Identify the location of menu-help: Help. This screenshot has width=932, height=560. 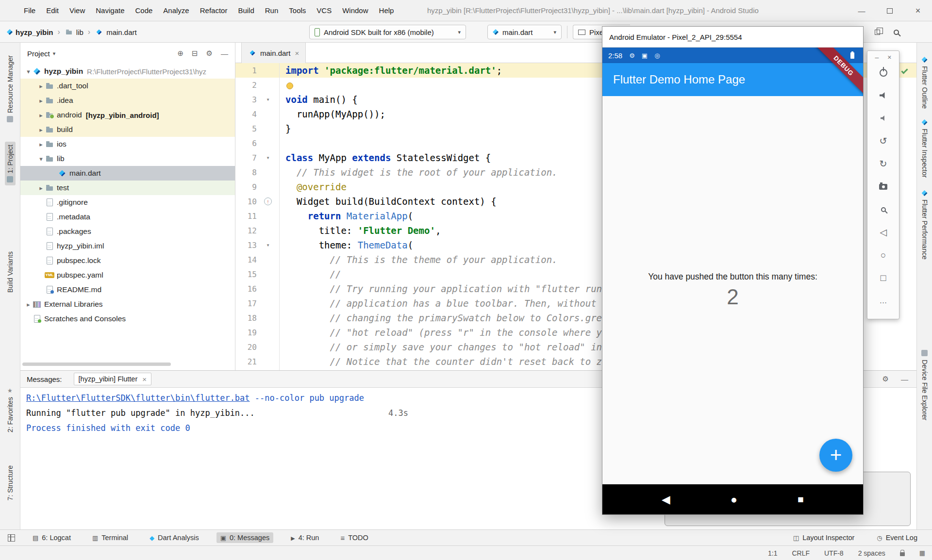
(386, 11).